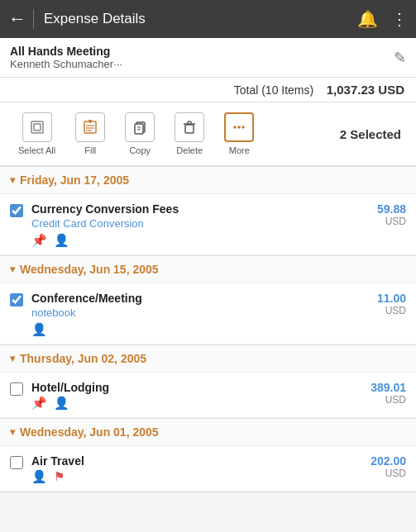 The image size is (416, 532). I want to click on date-label: Wednesday, Jun 15, 2005, so click(89, 269).